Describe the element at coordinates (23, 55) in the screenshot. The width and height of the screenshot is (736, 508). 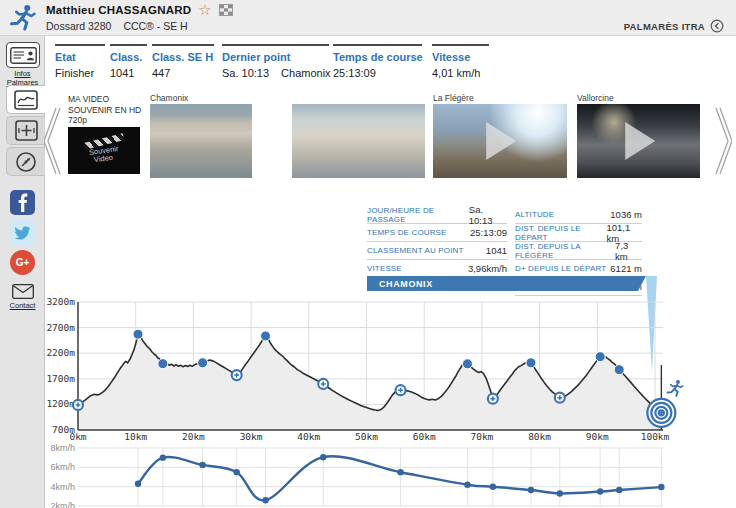
I see `infos-palmares-button` at that location.